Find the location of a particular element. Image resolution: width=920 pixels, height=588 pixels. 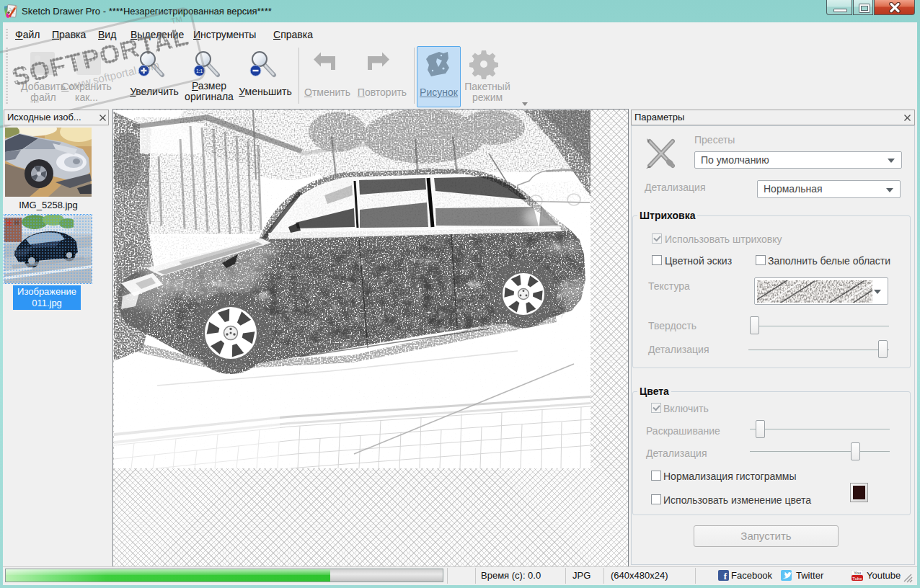

svg-text: You is located at coordinates (857, 573).